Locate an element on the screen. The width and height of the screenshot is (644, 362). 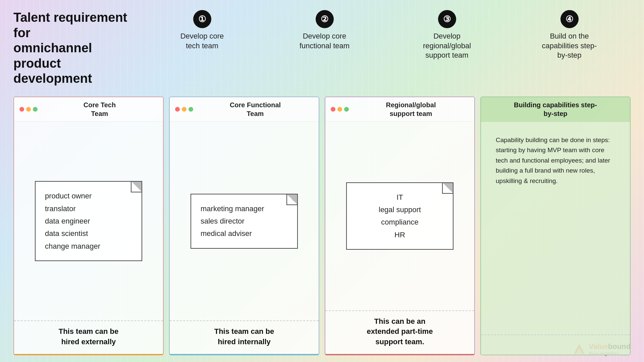
step-3-header: ③ Developregional/globalsupport team is located at coordinates (447, 35).